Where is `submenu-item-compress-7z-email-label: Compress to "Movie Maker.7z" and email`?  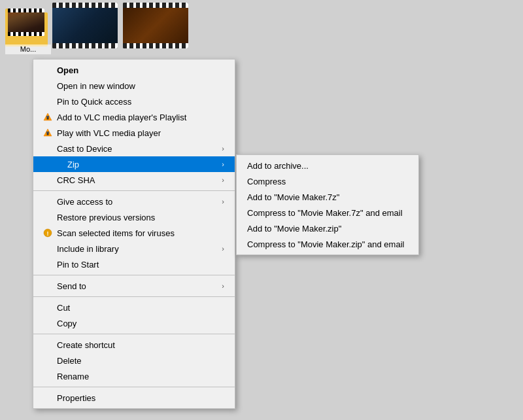 submenu-item-compress-7z-email-label: Compress to "Movie Maker.7z" and email is located at coordinates (326, 213).